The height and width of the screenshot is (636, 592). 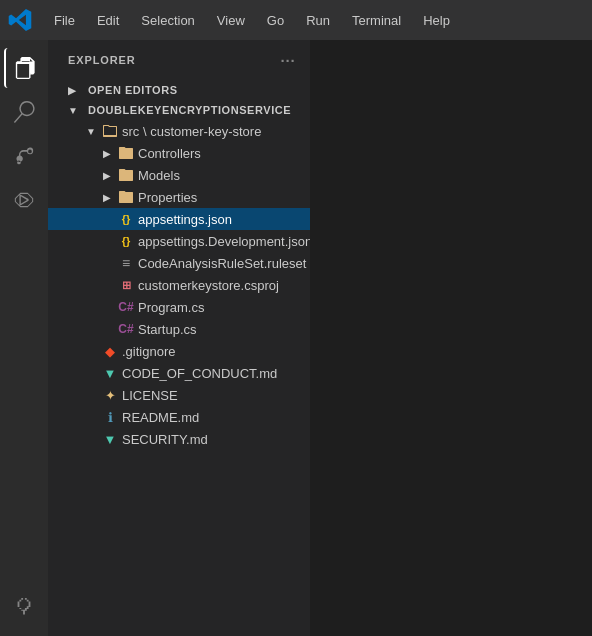 What do you see at coordinates (168, 330) in the screenshot?
I see `file-startup-label: Startup.cs` at bounding box center [168, 330].